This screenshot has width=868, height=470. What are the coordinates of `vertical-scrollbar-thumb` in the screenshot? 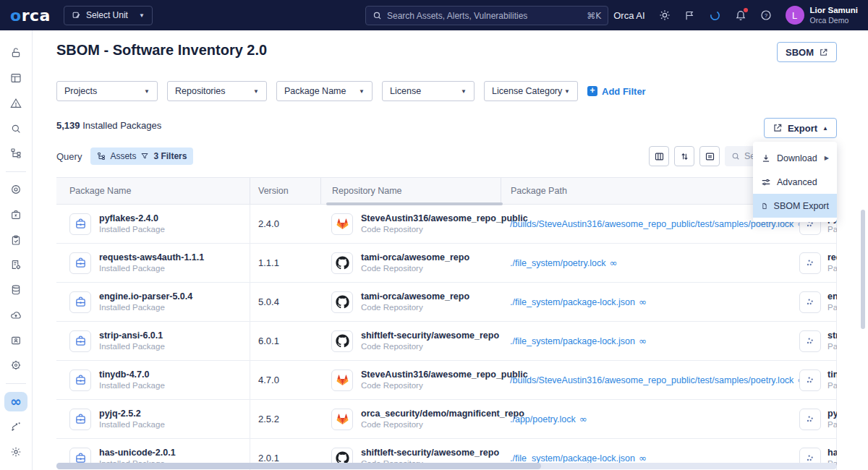 It's located at (863, 269).